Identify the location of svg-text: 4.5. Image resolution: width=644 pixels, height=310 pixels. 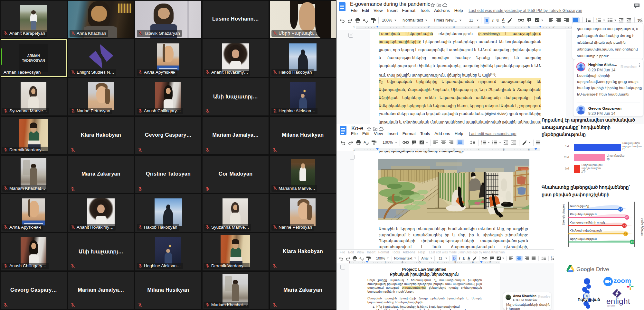
(624, 226).